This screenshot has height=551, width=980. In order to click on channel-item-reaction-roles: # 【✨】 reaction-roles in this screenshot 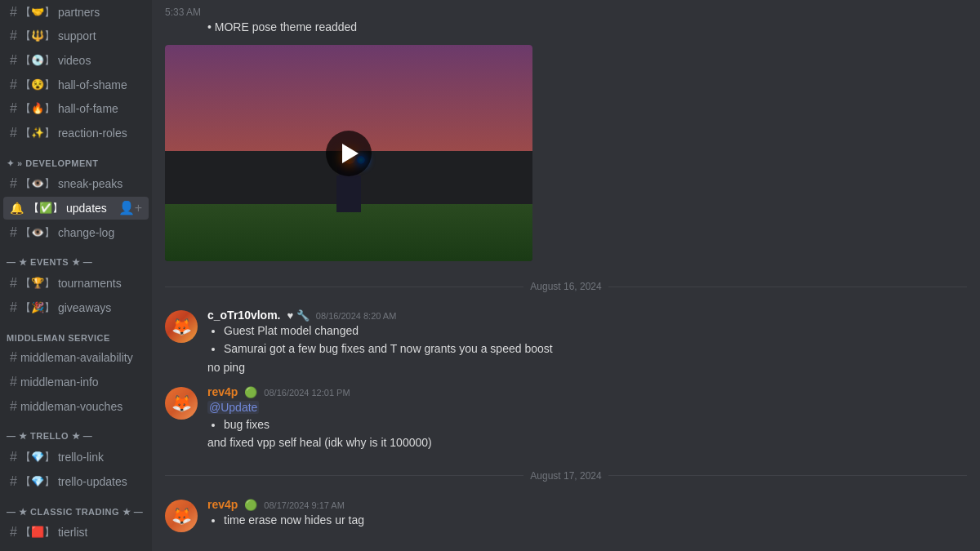, I will do `click(76, 133)`.